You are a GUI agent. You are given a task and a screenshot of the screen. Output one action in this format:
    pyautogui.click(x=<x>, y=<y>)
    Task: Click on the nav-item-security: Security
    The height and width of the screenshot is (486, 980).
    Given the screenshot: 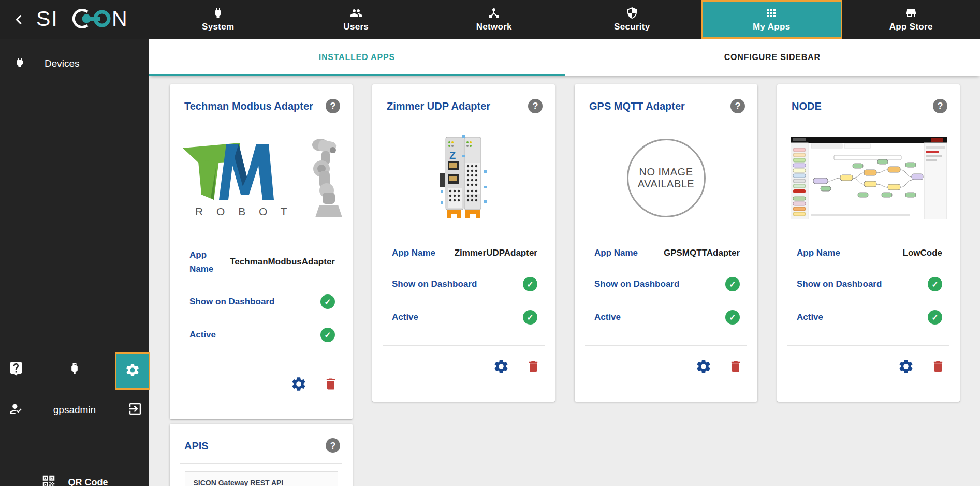 What is the action you would take?
    pyautogui.click(x=633, y=20)
    